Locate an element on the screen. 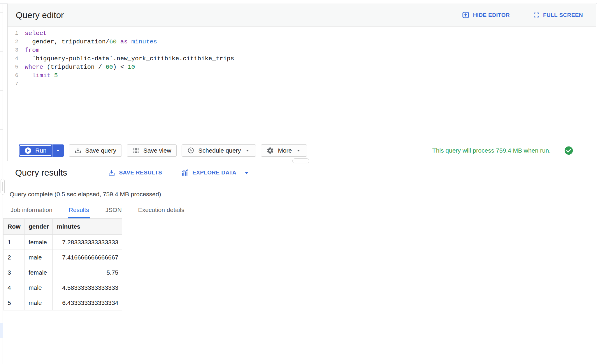 This screenshot has height=364, width=597. tab-results: Results is located at coordinates (79, 213).